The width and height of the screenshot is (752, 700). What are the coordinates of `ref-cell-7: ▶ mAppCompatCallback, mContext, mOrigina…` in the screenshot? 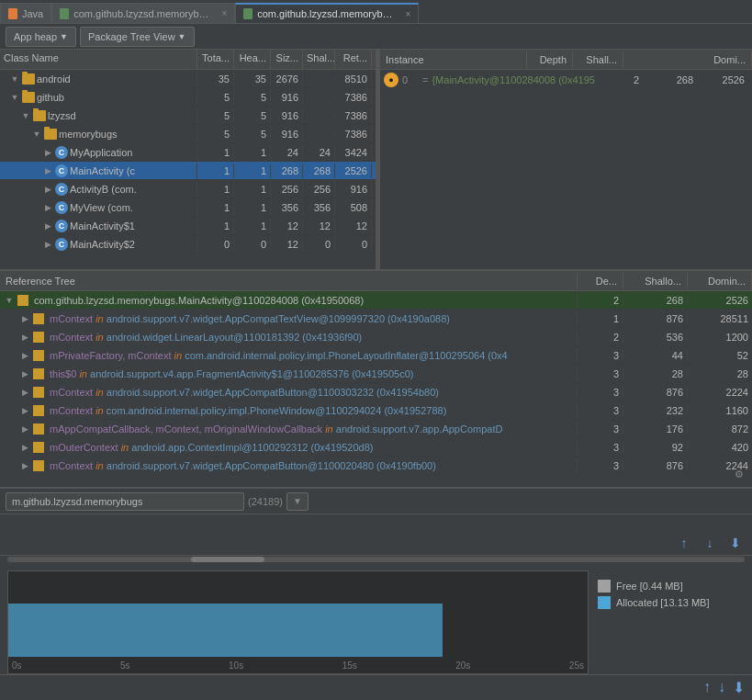 It's located at (288, 429).